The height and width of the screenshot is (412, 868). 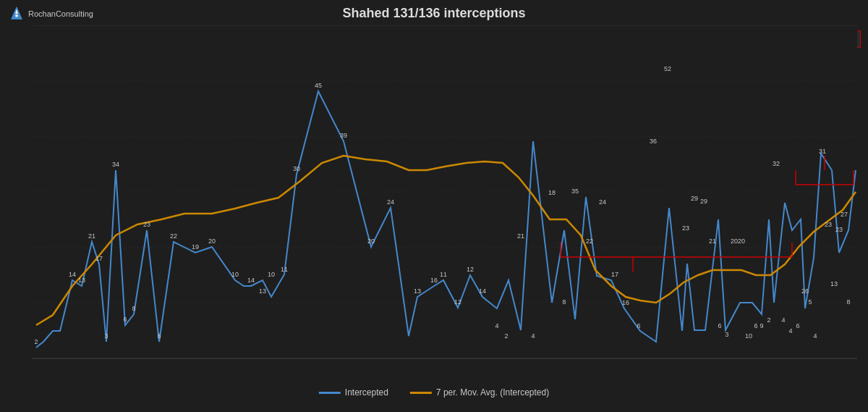 I want to click on svg-text: 19, so click(x=195, y=247).